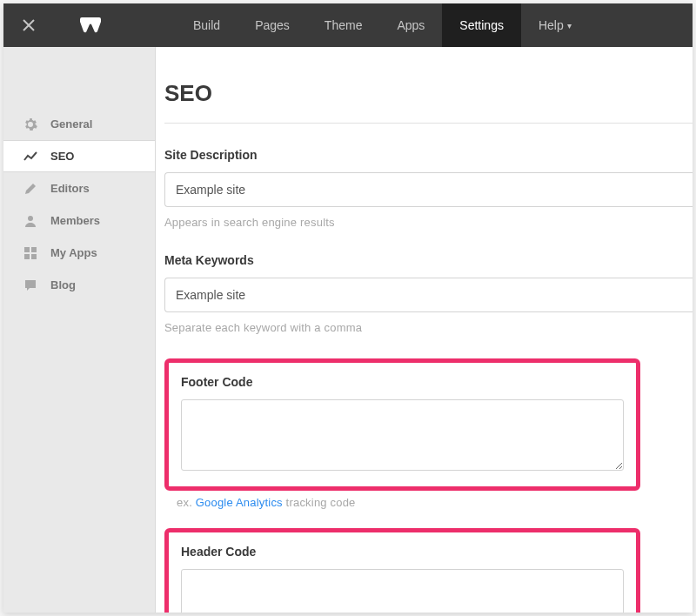 The width and height of the screenshot is (696, 616). I want to click on google-analytics-link: Google Analytics, so click(239, 503).